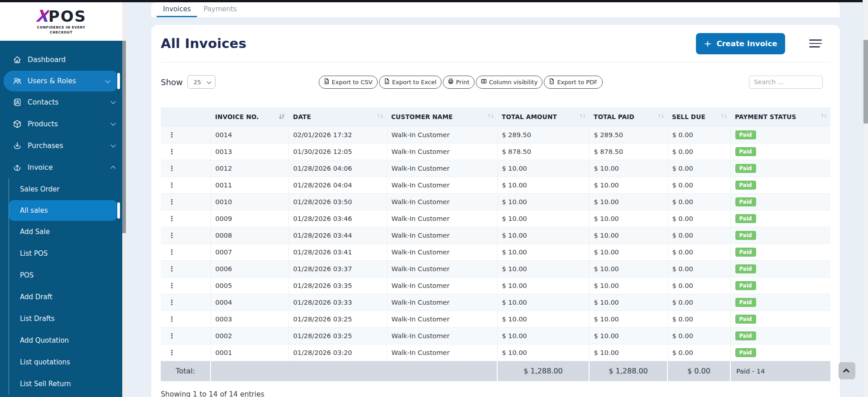 The image size is (868, 397). What do you see at coordinates (172, 82) in the screenshot?
I see `show-label: Show` at bounding box center [172, 82].